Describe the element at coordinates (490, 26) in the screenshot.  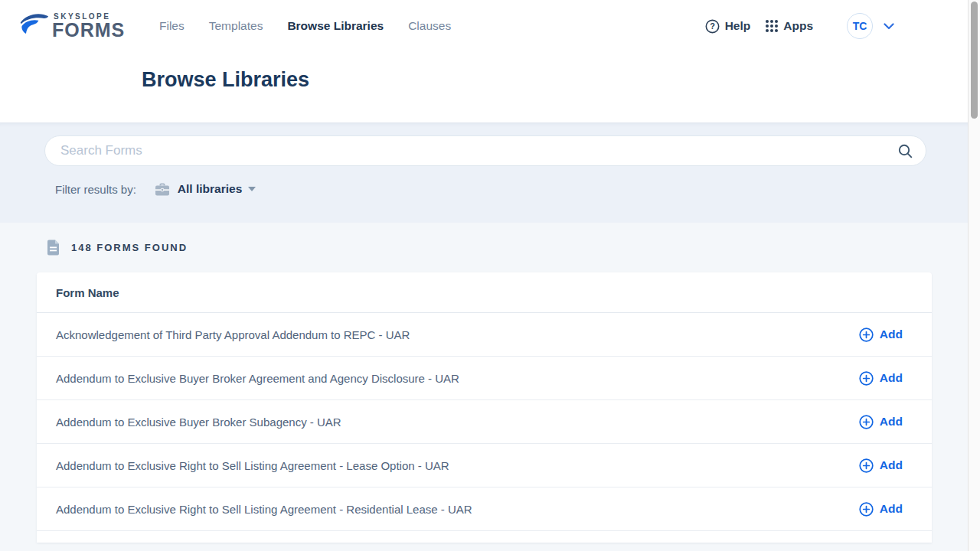
I see `topbar: SKYSLOPE FORMS Files Templates Browse Li…` at that location.